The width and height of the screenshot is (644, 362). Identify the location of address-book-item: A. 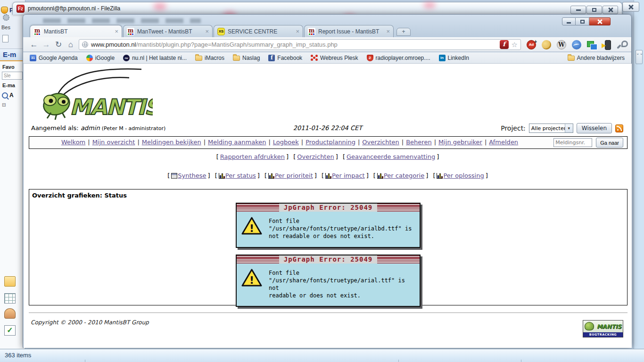
(12, 93).